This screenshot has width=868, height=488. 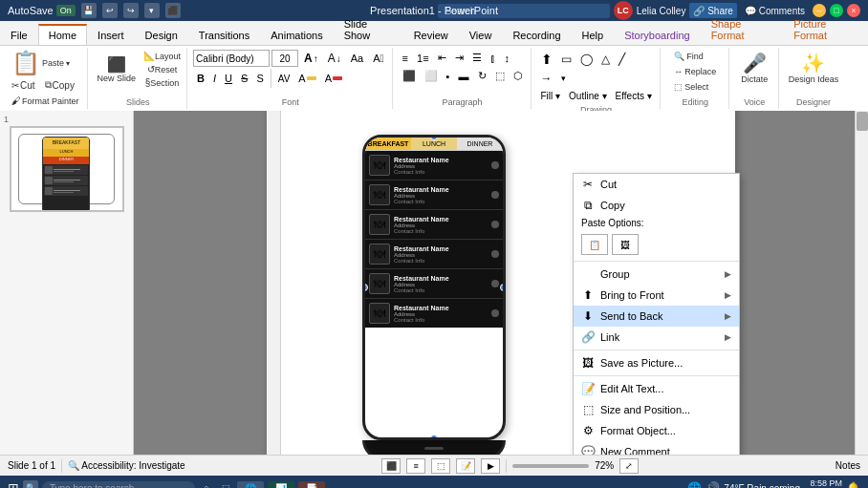 I want to click on slide-view-icon: ⬛, so click(x=173, y=11).